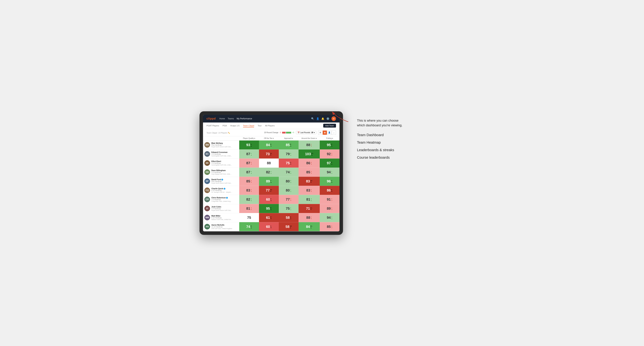 The image size is (644, 346). What do you see at coordinates (224, 154) in the screenshot?
I see `player-details: Edward Crossman 1-5 Handicap Sunningdale…` at bounding box center [224, 154].